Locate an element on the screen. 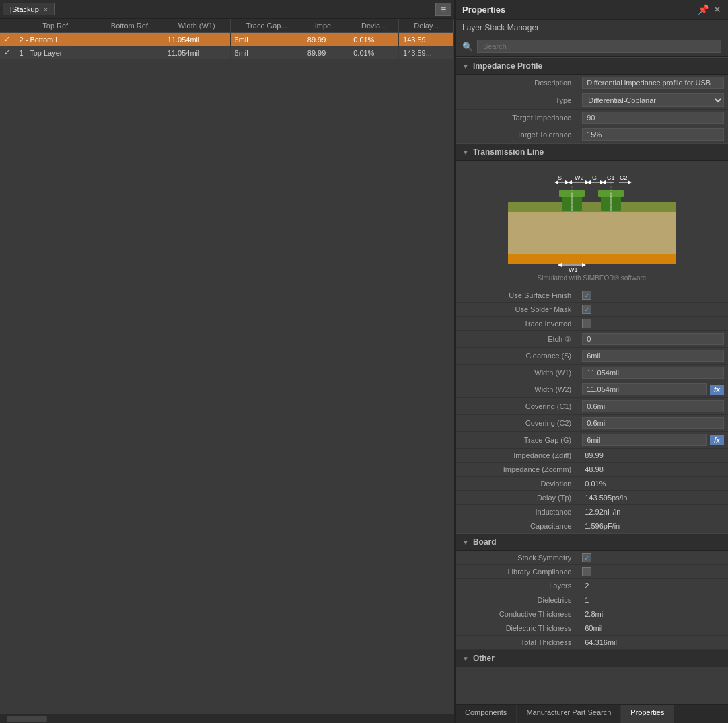 The width and height of the screenshot is (728, 723). other-section-header: ▼ Other is located at coordinates (592, 658).